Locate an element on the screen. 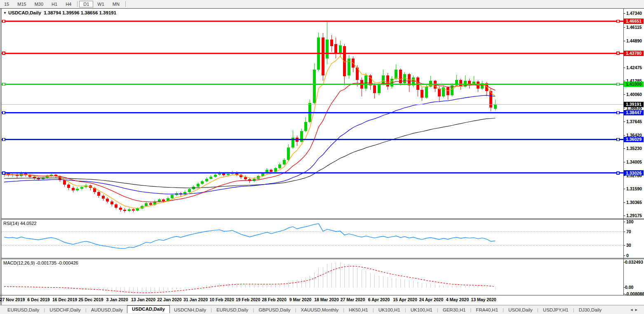  price-axis-label: 1.35230 is located at coordinates (634, 148).